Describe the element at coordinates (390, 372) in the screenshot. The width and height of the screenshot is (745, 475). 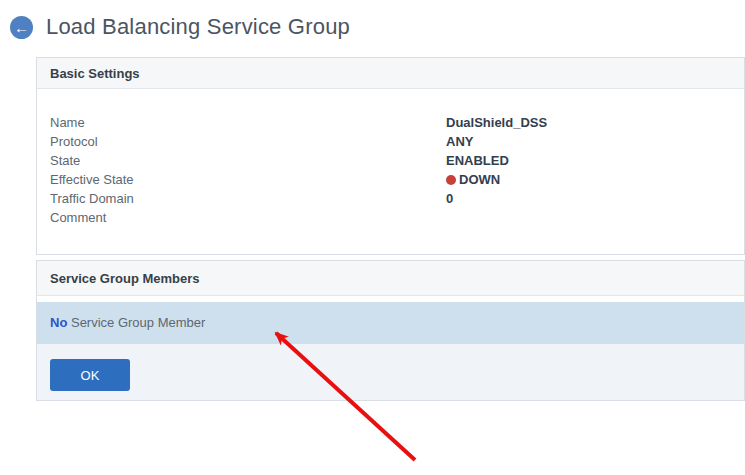
I see `panel-footer: OK` at that location.